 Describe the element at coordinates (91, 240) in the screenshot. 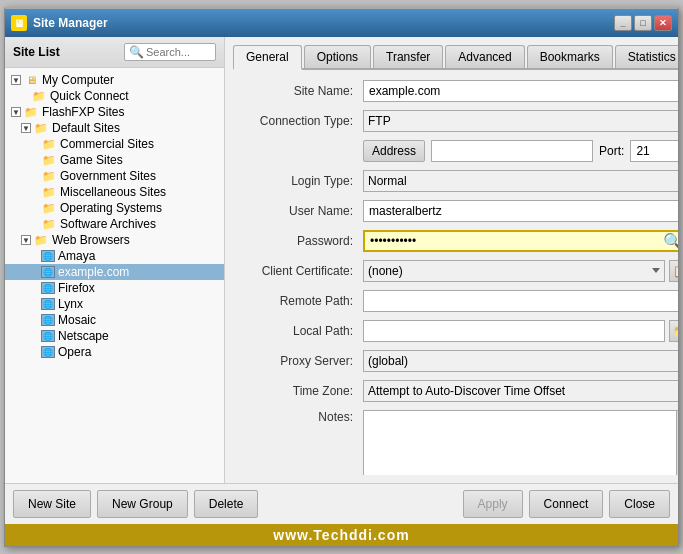

I see `tree-label-web-browsers: Web Browsers` at that location.